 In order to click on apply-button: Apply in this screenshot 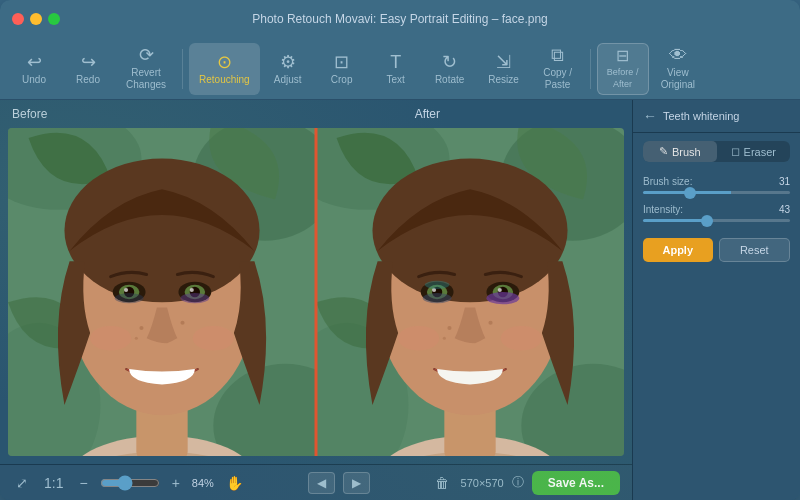, I will do `click(678, 250)`.